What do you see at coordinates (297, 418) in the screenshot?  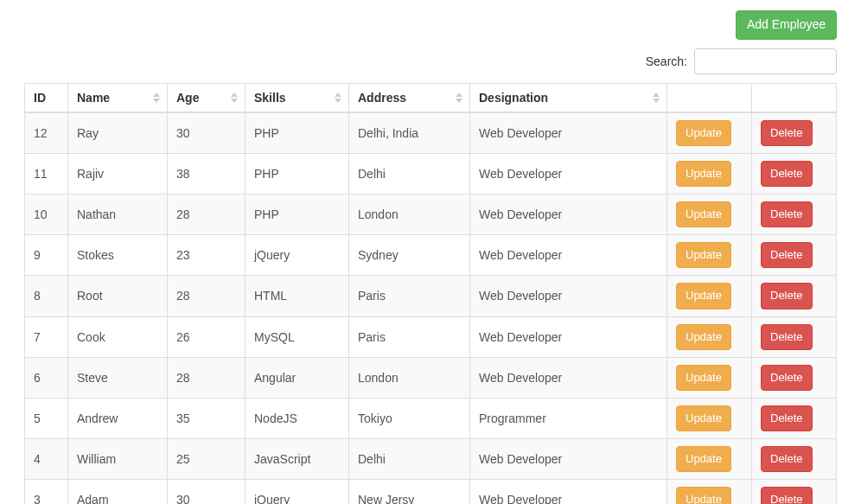 I see `cell-skills: NodeJS` at bounding box center [297, 418].